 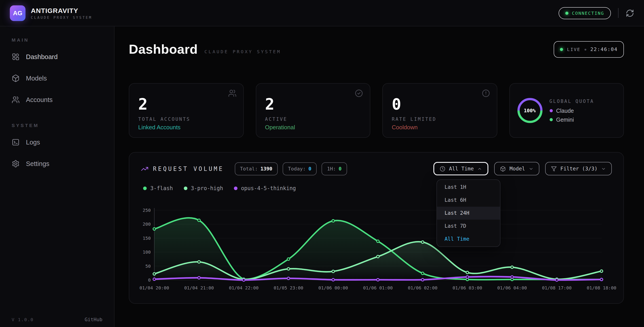 What do you see at coordinates (333, 288) in the screenshot?
I see `svg-text: 01/06 00:00` at bounding box center [333, 288].